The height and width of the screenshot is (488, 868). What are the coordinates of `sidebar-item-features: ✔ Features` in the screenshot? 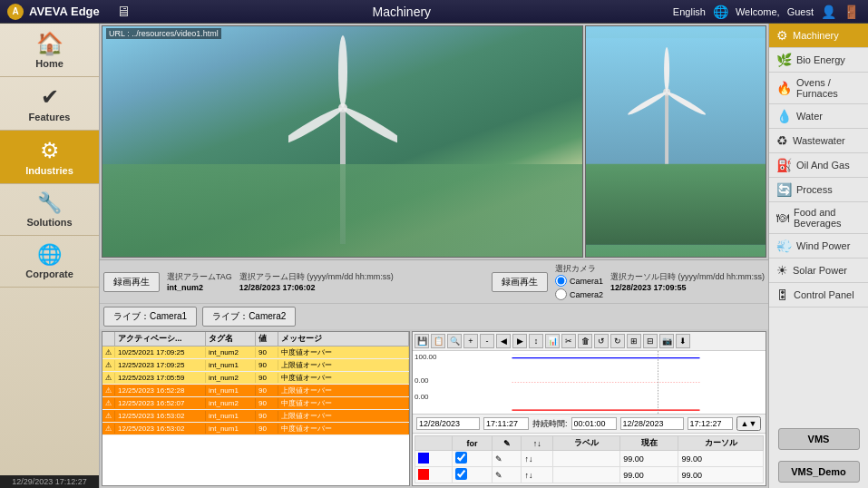 It's located at (49, 103).